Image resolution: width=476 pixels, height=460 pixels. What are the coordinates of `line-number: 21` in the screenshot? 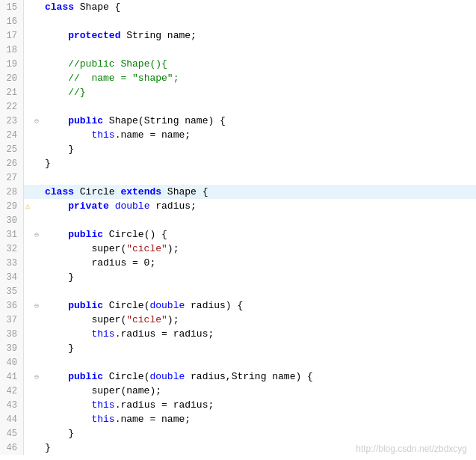 It's located at (12, 93).